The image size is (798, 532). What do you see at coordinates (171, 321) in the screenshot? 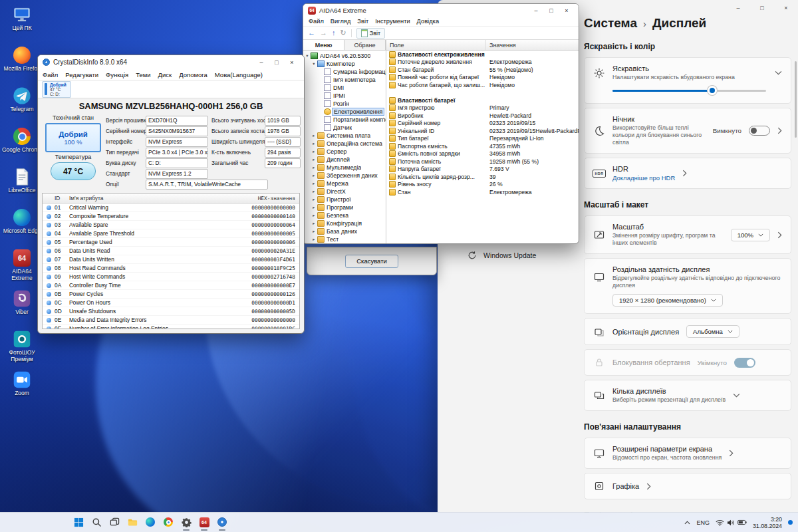
I see `smart-attribute-row: 0EMedia and Data Integrity Errors0000000…` at bounding box center [171, 321].